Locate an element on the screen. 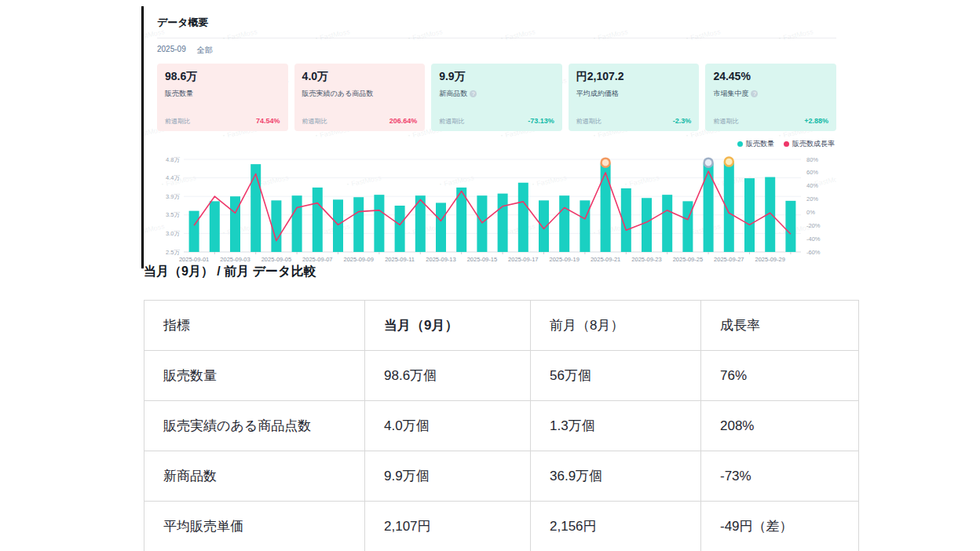 This screenshot has width=980, height=551. kpi-card: 4.0万 販売実績のある商品数? 前週期比 206.64% is located at coordinates (360, 97).